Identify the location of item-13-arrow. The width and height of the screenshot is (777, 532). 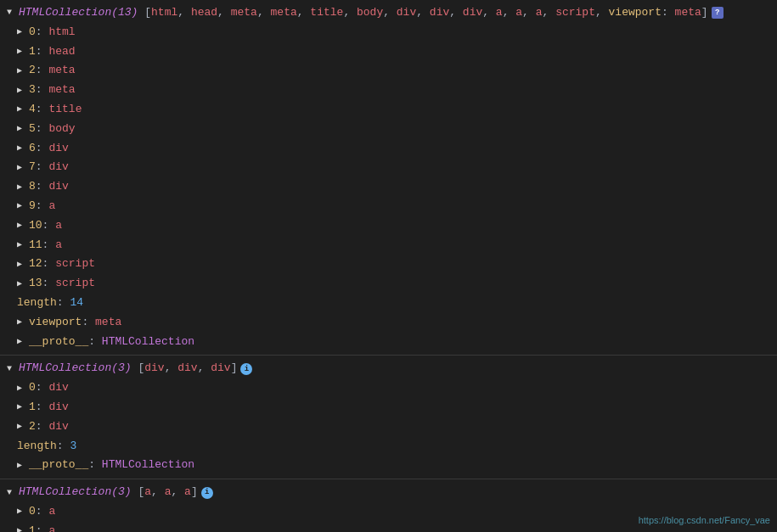
(22, 284).